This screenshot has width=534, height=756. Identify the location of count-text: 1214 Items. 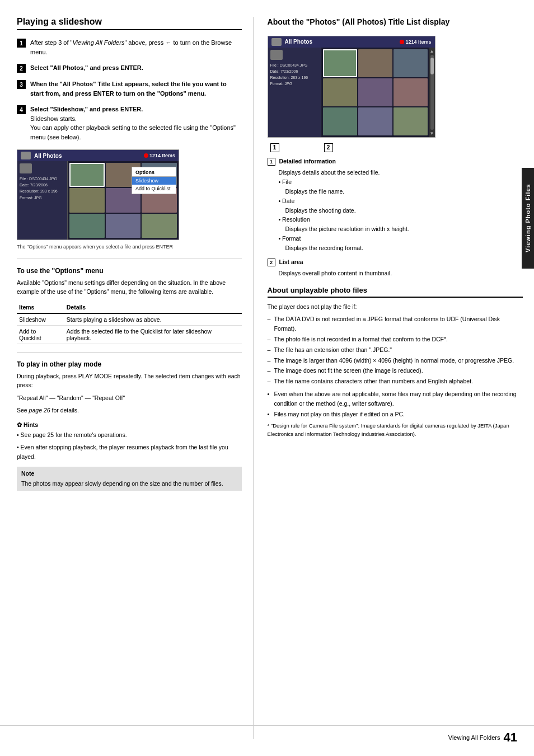
(162, 156).